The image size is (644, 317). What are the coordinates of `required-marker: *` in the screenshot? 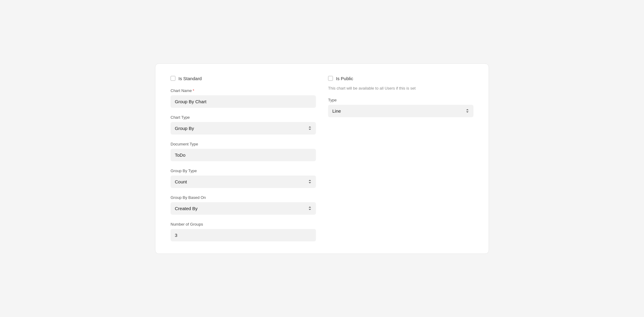 It's located at (194, 90).